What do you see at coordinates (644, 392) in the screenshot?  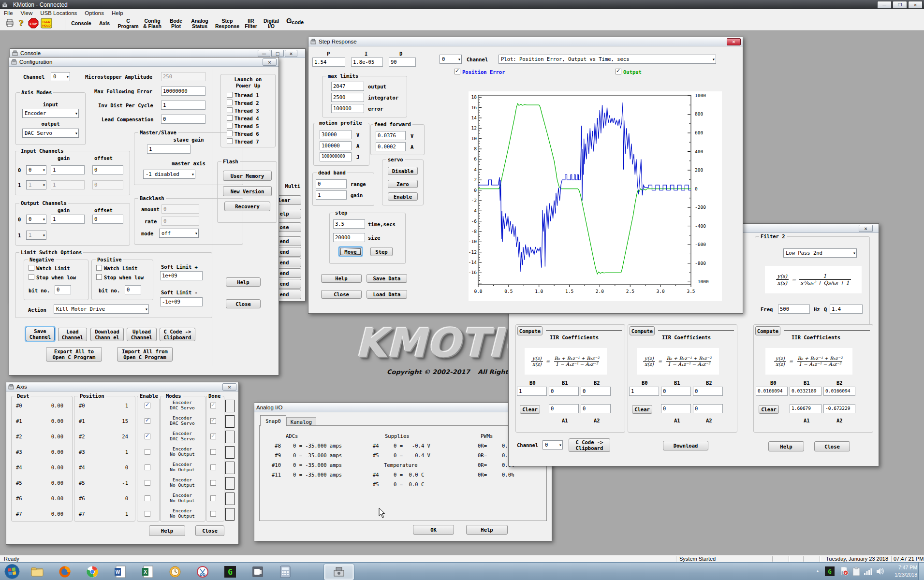 I see `iir2-b0: 1` at bounding box center [644, 392].